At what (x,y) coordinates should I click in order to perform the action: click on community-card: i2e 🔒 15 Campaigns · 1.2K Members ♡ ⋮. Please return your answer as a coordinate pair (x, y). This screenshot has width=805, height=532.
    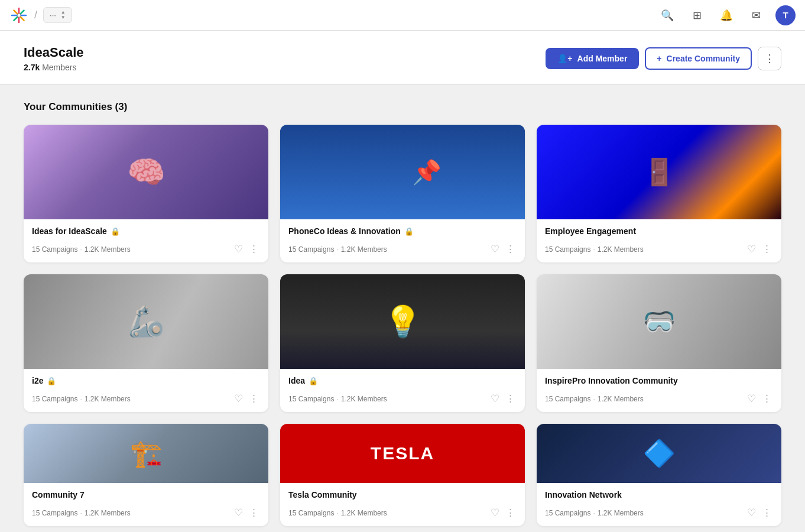
    Looking at the image, I should click on (146, 343).